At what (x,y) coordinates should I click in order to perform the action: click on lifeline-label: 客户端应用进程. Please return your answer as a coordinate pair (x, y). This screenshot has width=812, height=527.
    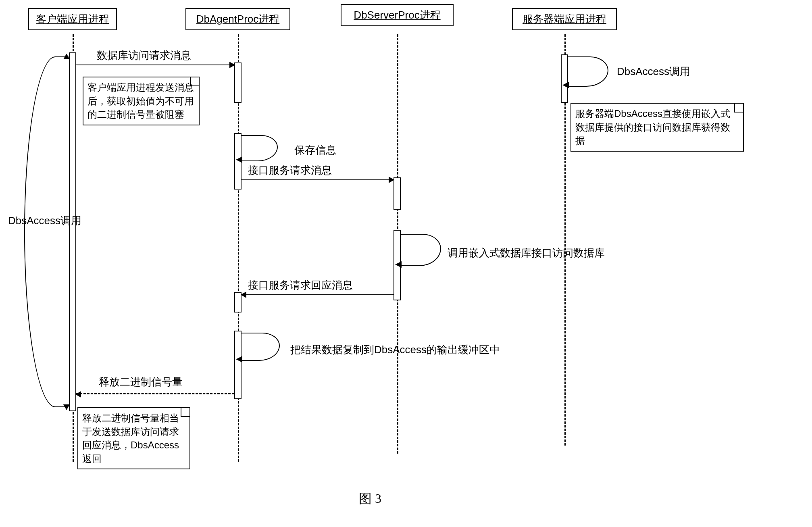
    Looking at the image, I should click on (73, 19).